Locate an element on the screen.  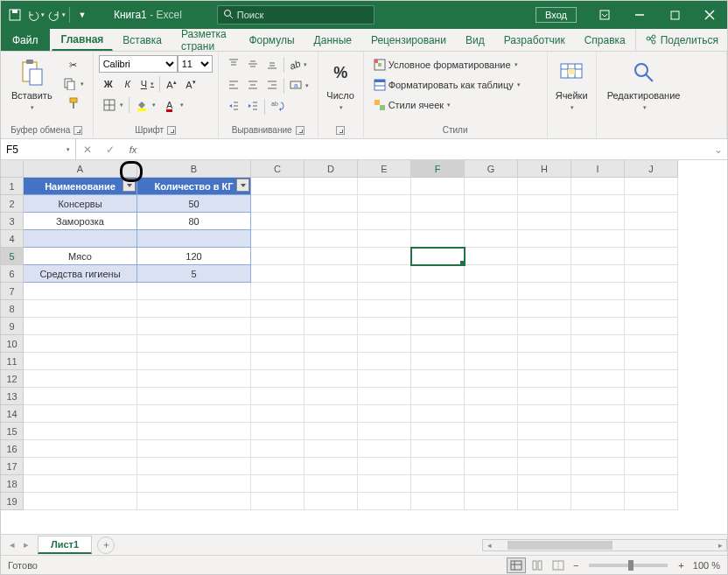
cell-H4 is located at coordinates (544, 239).